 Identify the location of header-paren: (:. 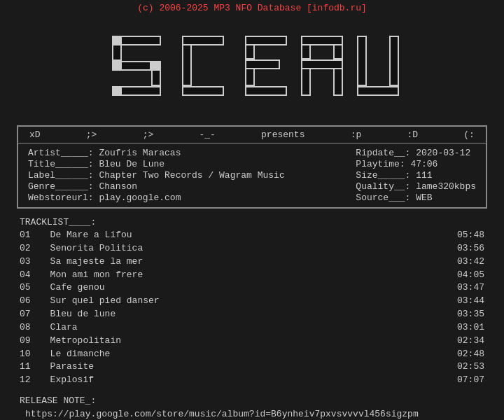
(469, 134).